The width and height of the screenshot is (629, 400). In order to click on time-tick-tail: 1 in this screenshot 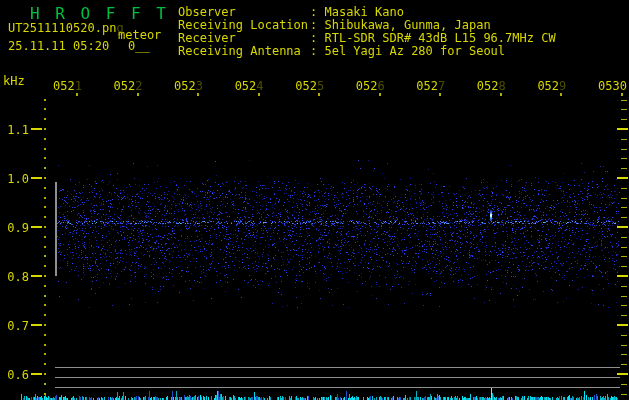, I will do `click(78, 86)`.